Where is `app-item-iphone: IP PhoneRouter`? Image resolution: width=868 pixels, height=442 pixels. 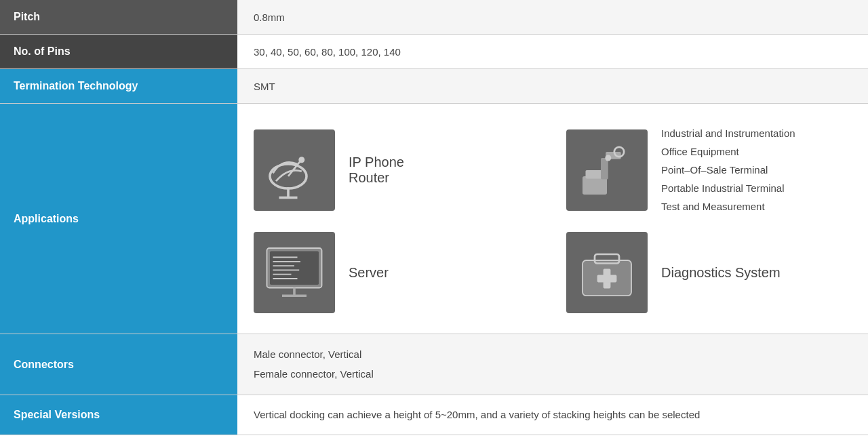
app-item-iphone: IP PhoneRouter is located at coordinates (396, 169).